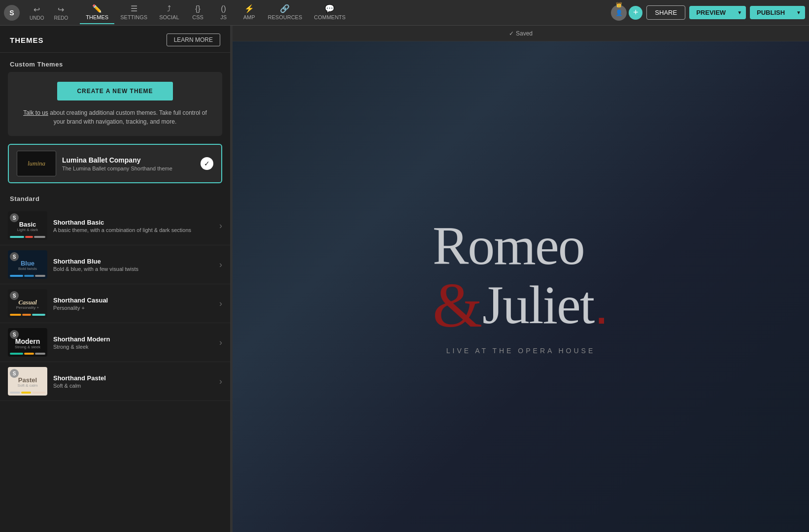 The height and width of the screenshot is (532, 809). What do you see at coordinates (28, 263) in the screenshot?
I see `preview-name-blue: Blue` at bounding box center [28, 263].